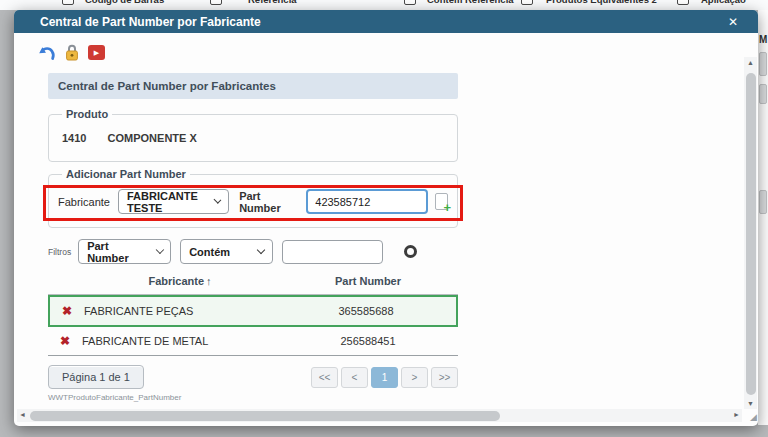 The width and height of the screenshot is (768, 437). Describe the element at coordinates (470, 2) in the screenshot. I see `background-label: Contém Referência` at that location.